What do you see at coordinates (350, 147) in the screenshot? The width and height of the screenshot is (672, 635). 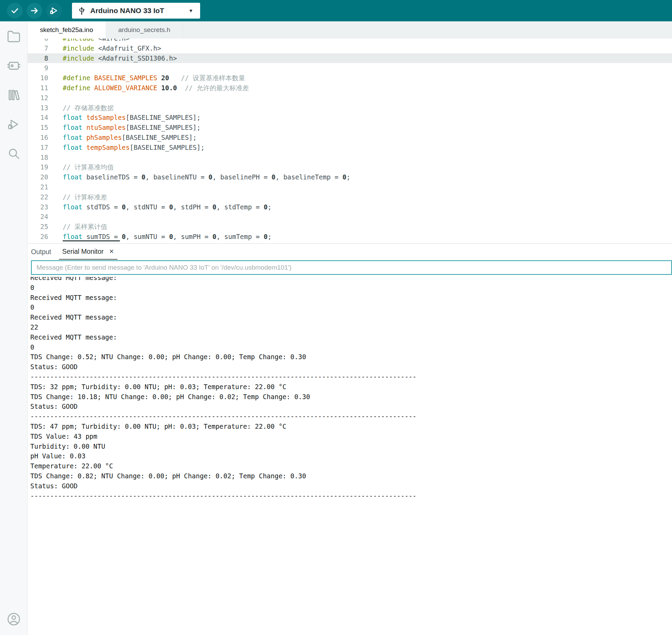 I see `code-line-17: 17float tempSamples[BASELINE_SAMPLES];` at bounding box center [350, 147].